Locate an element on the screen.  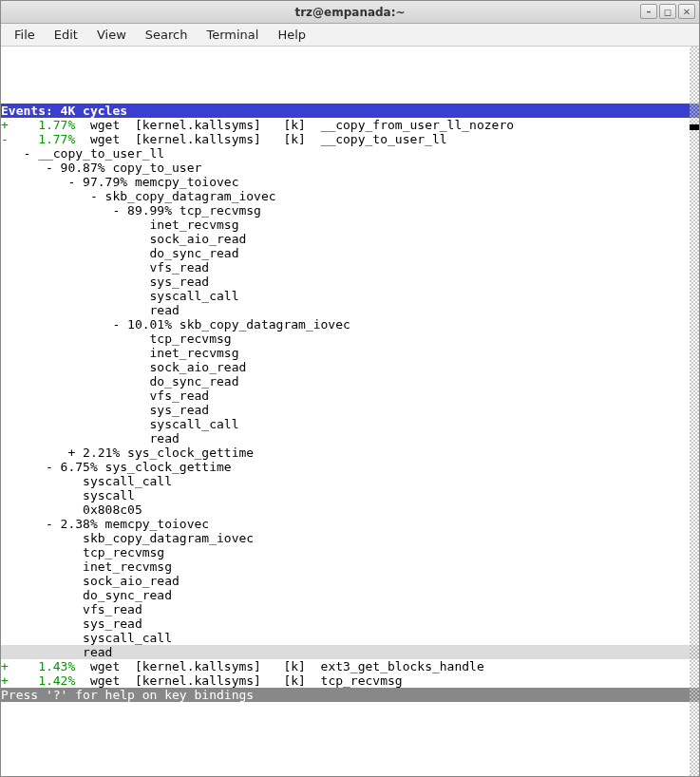
scrollbar-track is located at coordinates (694, 411).